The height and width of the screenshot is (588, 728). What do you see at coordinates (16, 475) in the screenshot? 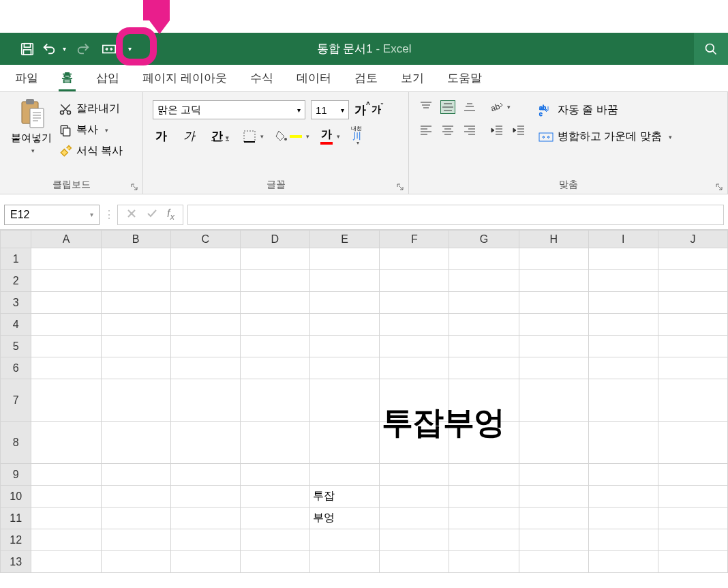
I see `row-header: 9` at bounding box center [16, 475].